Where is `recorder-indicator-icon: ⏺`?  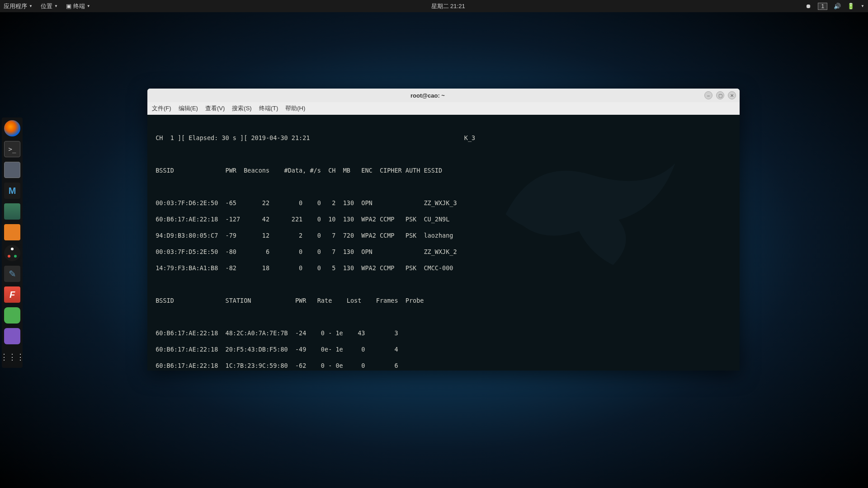
recorder-indicator-icon: ⏺ is located at coordinates (808, 6).